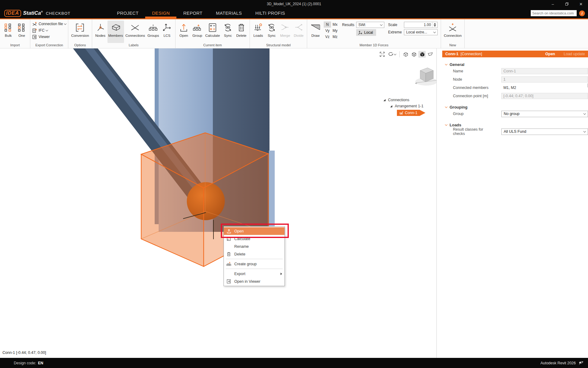 The width and height of the screenshot is (588, 368). What do you see at coordinates (421, 32) in the screenshot?
I see `extreme-dropdown: Local extre...` at bounding box center [421, 32].